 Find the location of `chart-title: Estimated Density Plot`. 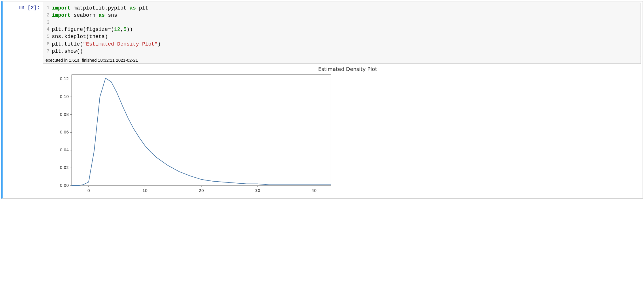

chart-title: Estimated Density Plot is located at coordinates (348, 69).